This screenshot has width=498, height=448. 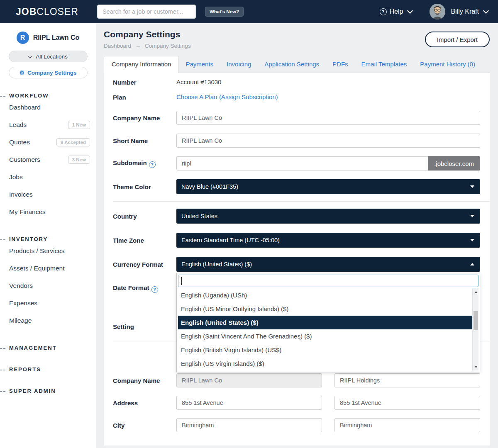 What do you see at coordinates (328, 187) in the screenshot?
I see `theme-color-select: Navy Blue (#001F35)` at bounding box center [328, 187].